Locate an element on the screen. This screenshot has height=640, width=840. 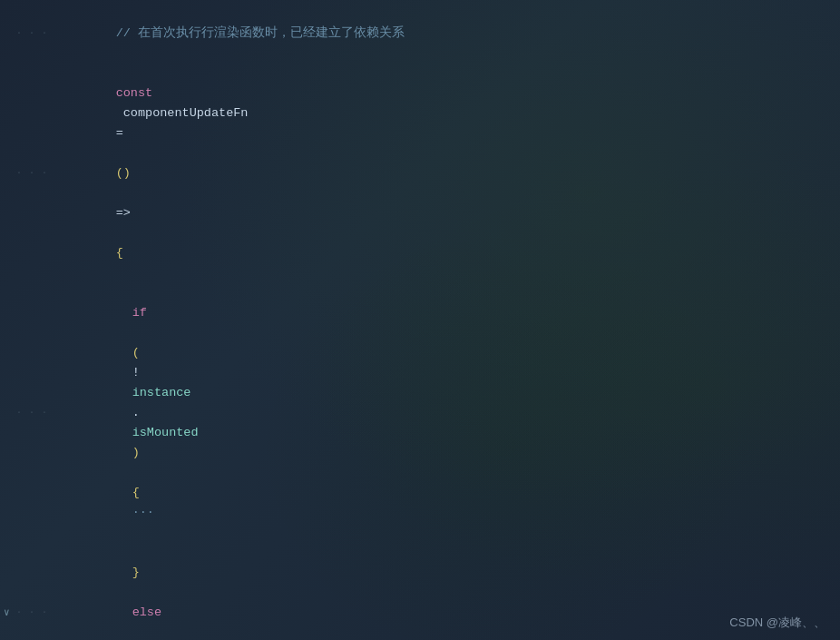
watermark: CSDN @凌峰、、 is located at coordinates (777, 623).